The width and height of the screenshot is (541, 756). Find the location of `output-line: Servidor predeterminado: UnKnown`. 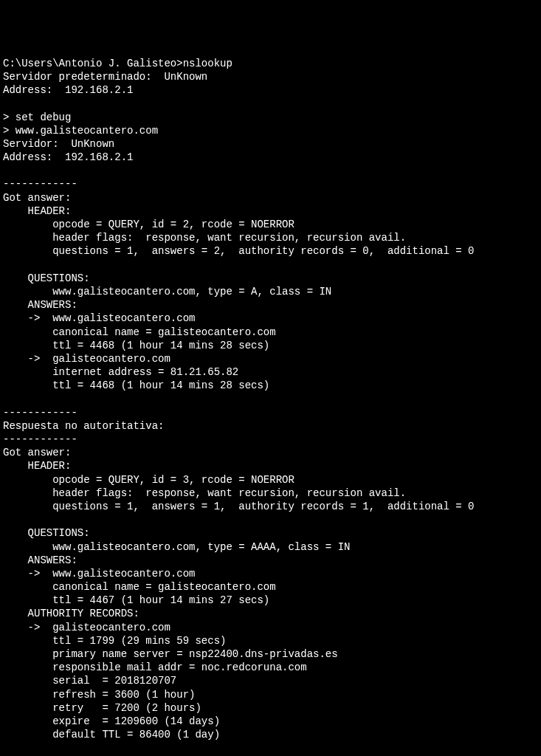

output-line: Servidor predeterminado: UnKnown is located at coordinates (105, 77).